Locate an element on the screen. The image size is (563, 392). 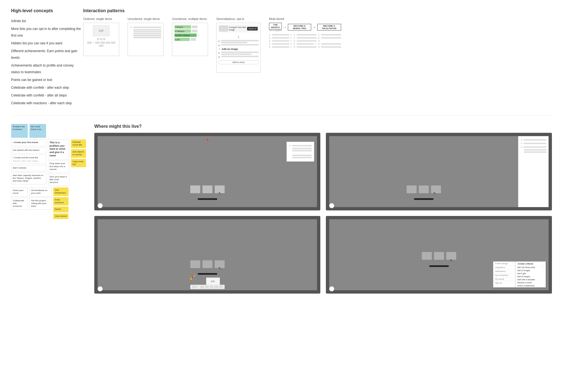
tier-row: 5. is located at coordinates (329, 47).